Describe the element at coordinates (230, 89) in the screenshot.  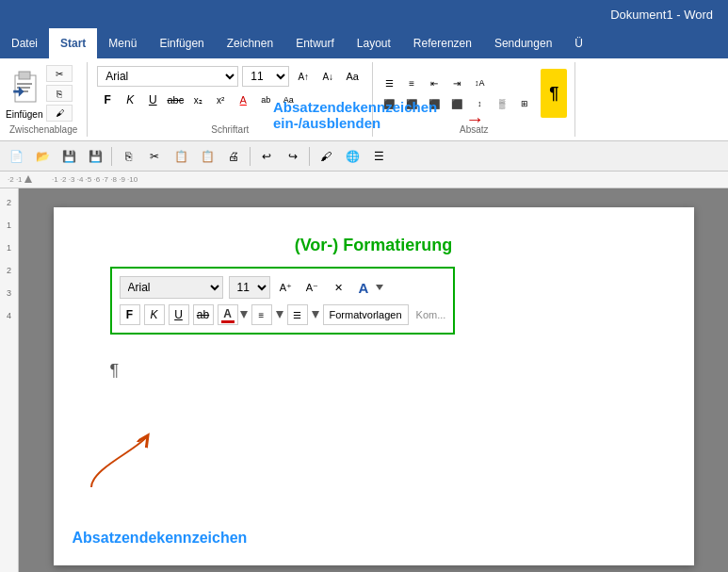
I see `font-group-content: Arial 11 A↑ A↓ Aa F K U abc x₂ x² A ab A…` at that location.